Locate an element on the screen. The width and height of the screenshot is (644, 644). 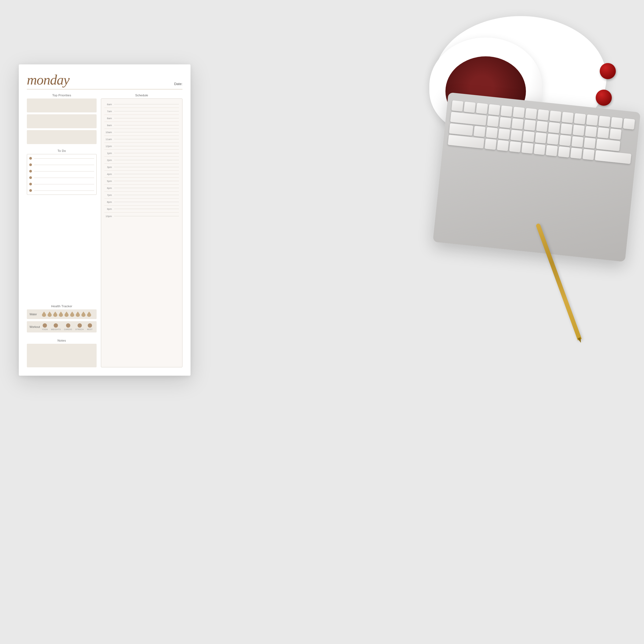
health-label: Health Tracker is located at coordinates (62, 306).